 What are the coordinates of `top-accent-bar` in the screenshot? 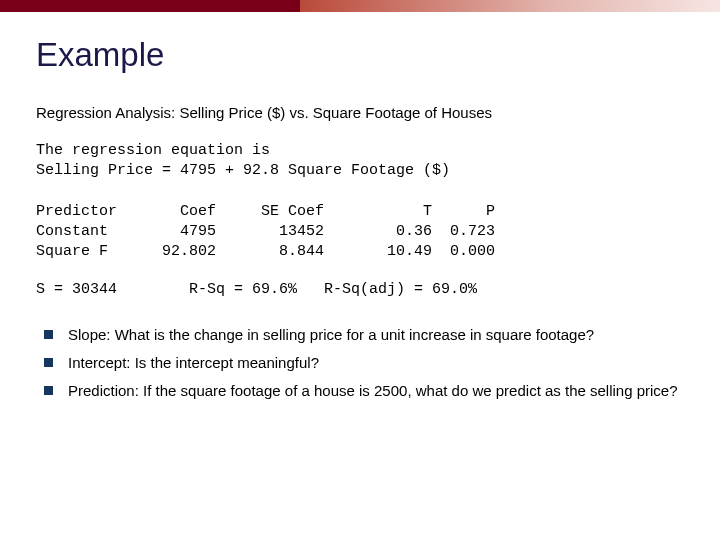 It's located at (360, 6).